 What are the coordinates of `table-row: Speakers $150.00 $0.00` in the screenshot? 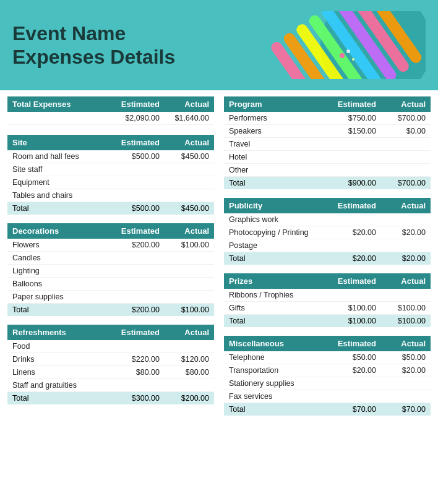 It's located at (327, 131).